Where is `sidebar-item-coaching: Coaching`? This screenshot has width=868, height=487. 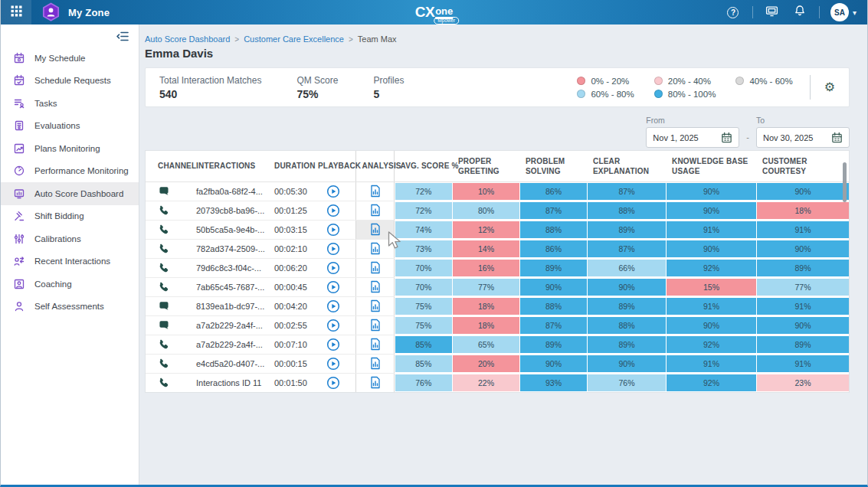 sidebar-item-coaching: Coaching is located at coordinates (70, 284).